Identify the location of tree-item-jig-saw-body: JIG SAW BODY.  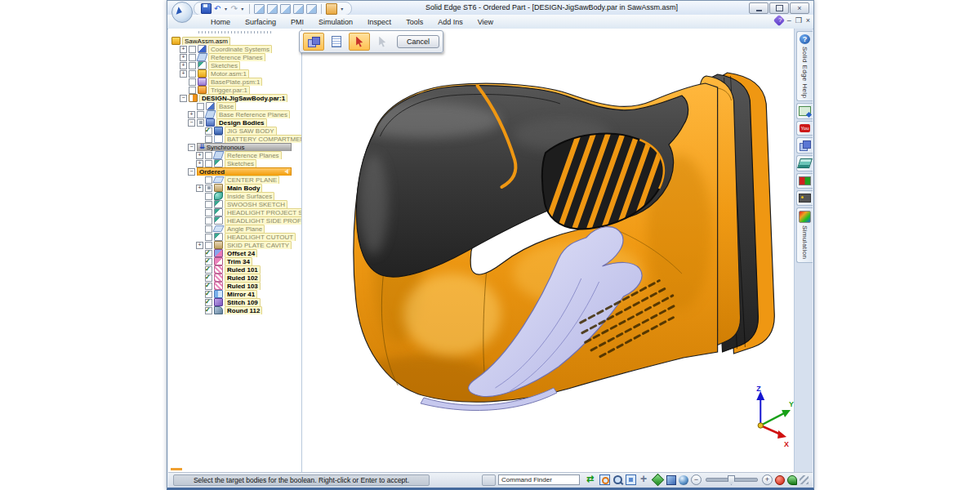
(235, 131).